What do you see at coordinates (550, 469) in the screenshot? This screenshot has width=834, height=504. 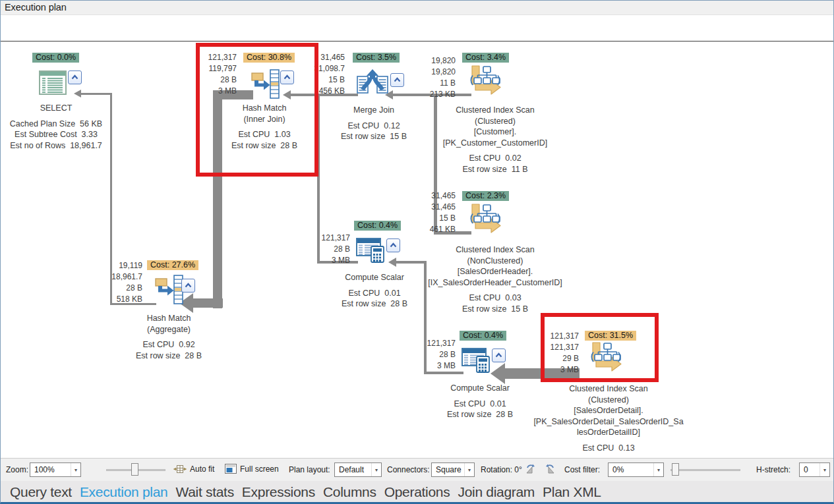 I see `rotate-right-icon` at bounding box center [550, 469].